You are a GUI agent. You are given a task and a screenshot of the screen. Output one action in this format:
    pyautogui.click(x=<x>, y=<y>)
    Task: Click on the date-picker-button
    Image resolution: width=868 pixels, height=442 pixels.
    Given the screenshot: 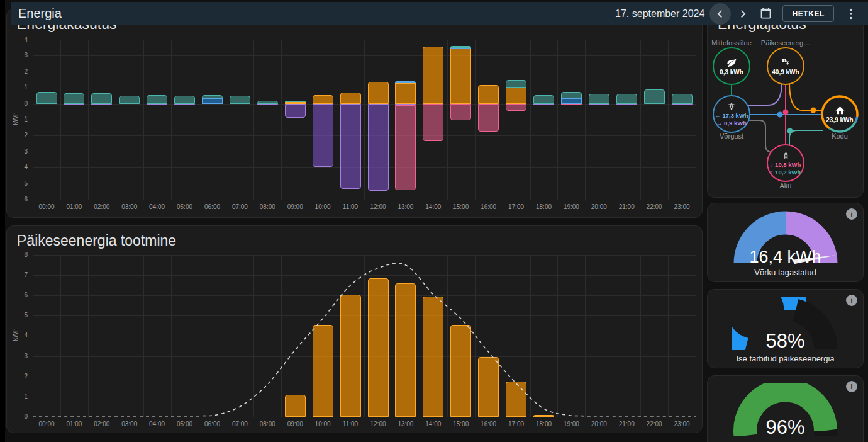 What is the action you would take?
    pyautogui.click(x=765, y=14)
    